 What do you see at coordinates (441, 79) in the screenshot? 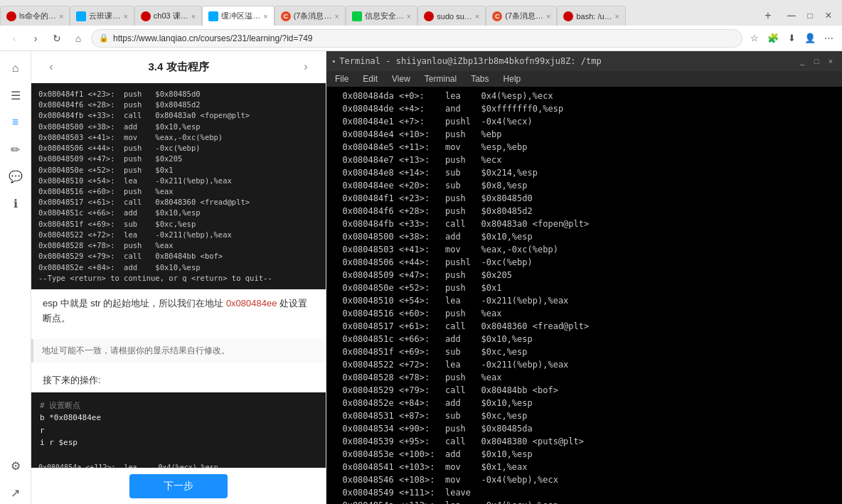
I see `terminal-menu-terminal: Terminal` at bounding box center [441, 79].